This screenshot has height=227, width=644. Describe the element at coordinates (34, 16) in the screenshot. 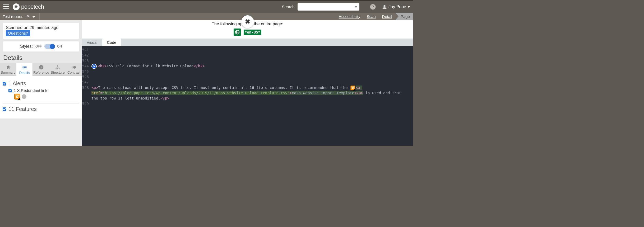

I see `tab-dropdown-icon` at that location.